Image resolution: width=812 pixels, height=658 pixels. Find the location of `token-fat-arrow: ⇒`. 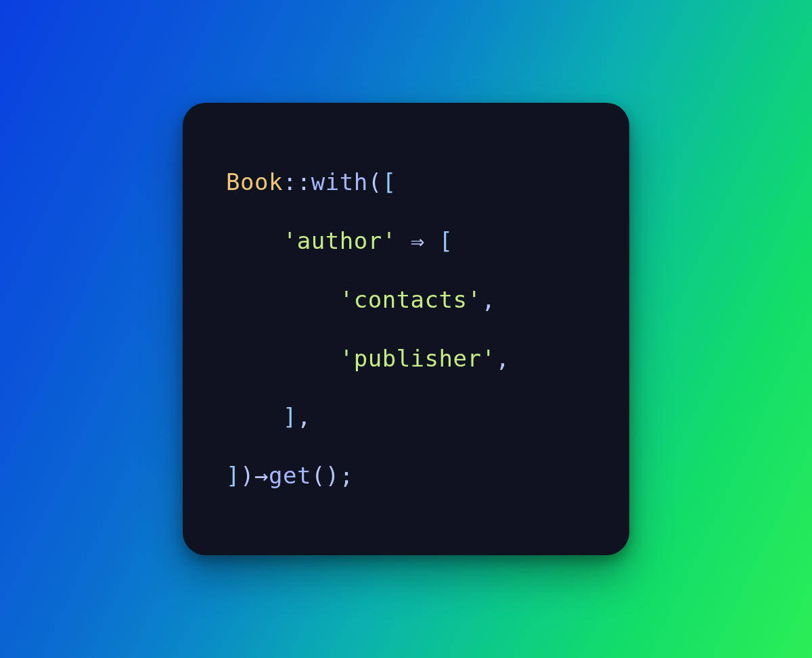

token-fat-arrow: ⇒ is located at coordinates (418, 241).